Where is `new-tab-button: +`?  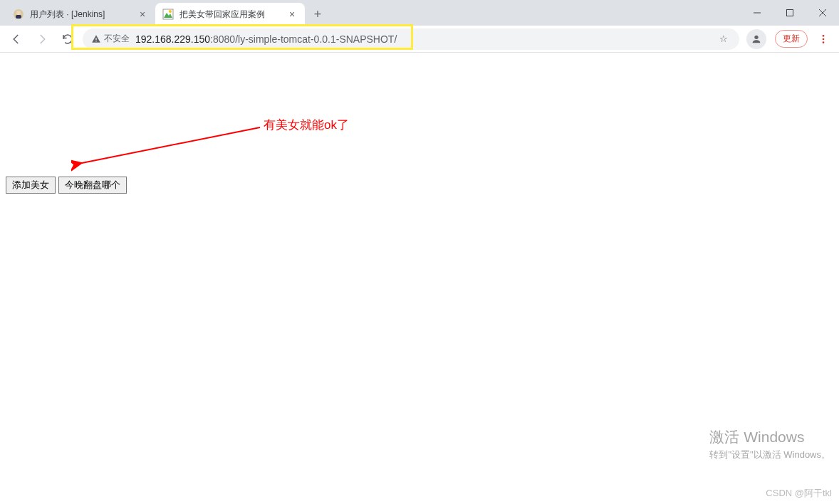 new-tab-button: + is located at coordinates (318, 14).